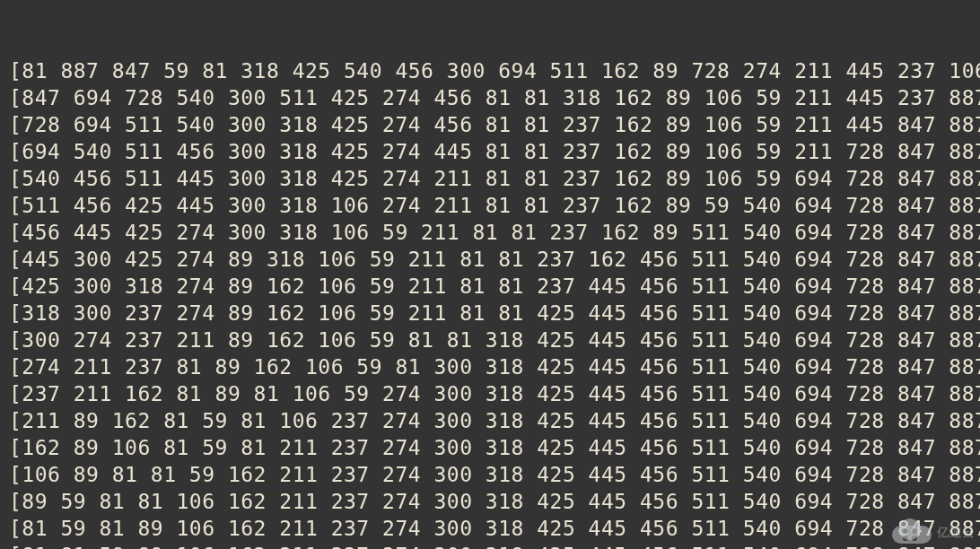 Image resolution: width=980 pixels, height=549 pixels. Describe the element at coordinates (494, 232) in the screenshot. I see `array-row-text: [456 445 425 274 300 318 106 59 211 81 8…` at that location.